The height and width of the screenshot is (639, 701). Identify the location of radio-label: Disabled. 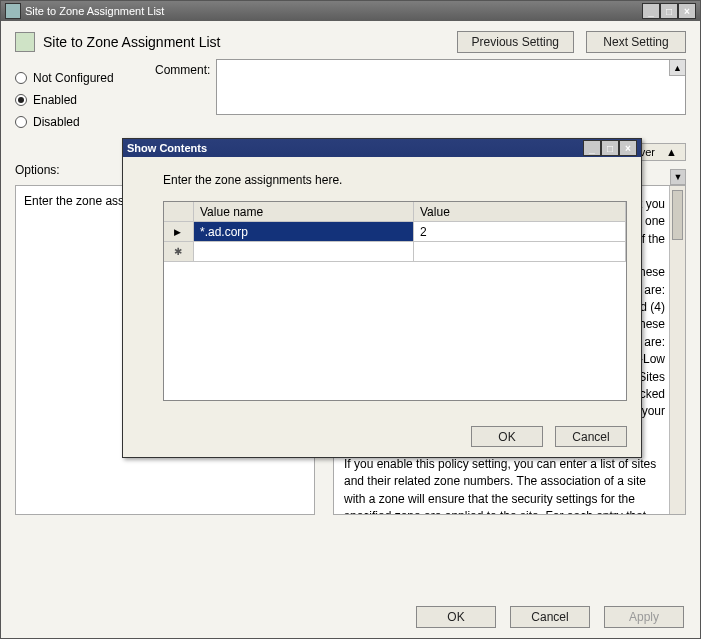
(56, 122).